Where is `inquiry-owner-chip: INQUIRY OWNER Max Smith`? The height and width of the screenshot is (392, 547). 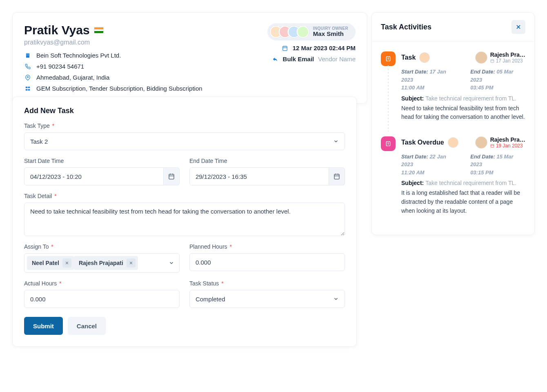 inquiry-owner-chip: INQUIRY OWNER Max Smith is located at coordinates (311, 32).